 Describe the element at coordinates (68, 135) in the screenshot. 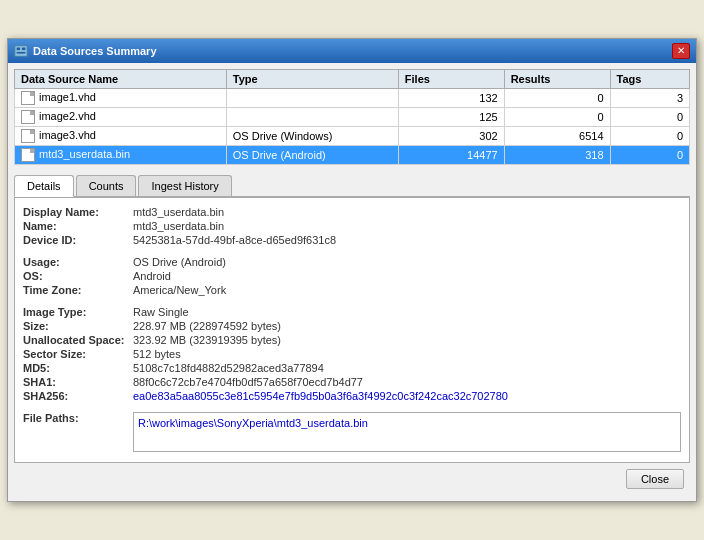

I see `cell-name-text: image3.vhd` at that location.